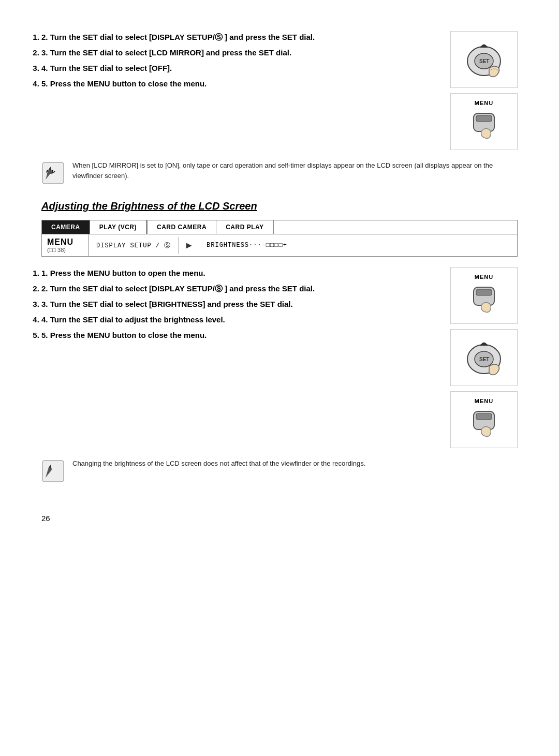 Image resolution: width=559 pixels, height=756 pixels. I want to click on top-steps-list: 2. Turn the SET dial to select [DISPLAY …, so click(241, 91).